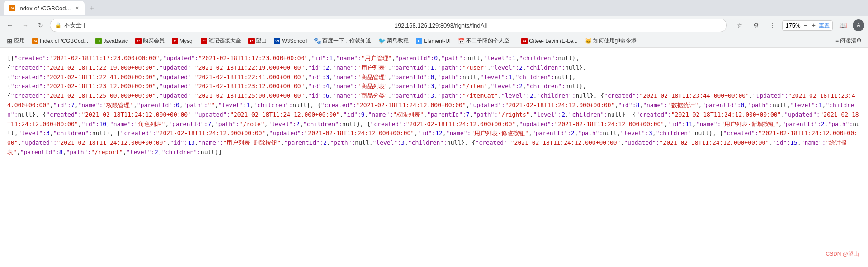  What do you see at coordinates (9, 41) in the screenshot?
I see `apps-icon: ⊞` at bounding box center [9, 41].